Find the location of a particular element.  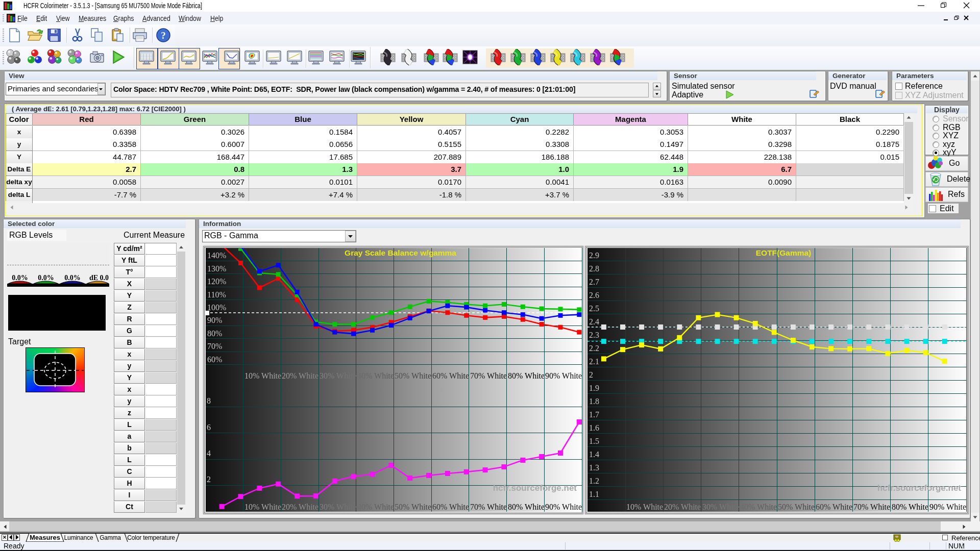

svg-text: Luminance is located at coordinates (79, 538).